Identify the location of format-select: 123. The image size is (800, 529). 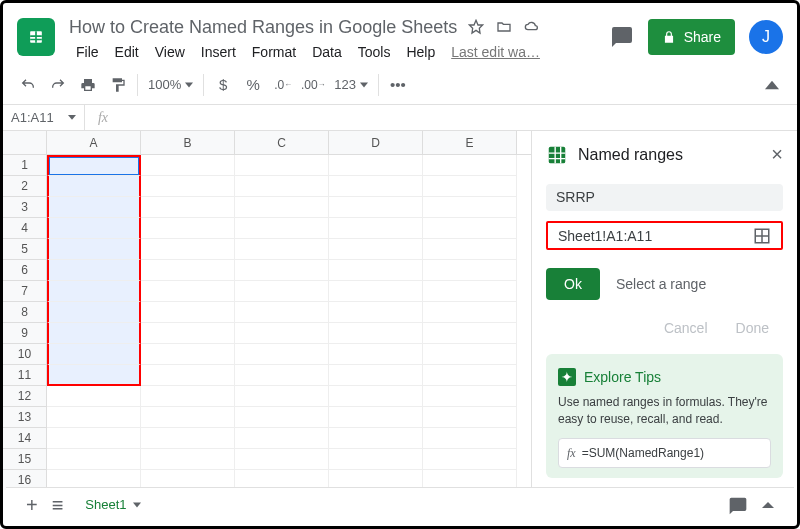
(351, 84).